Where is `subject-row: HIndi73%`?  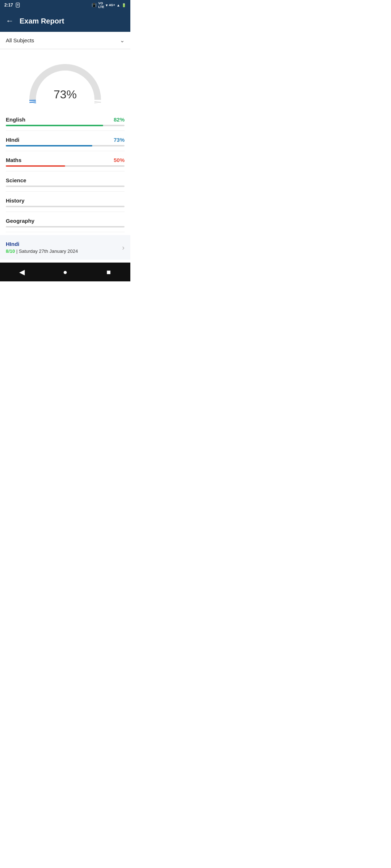
subject-row: HIndi73% is located at coordinates (65, 140).